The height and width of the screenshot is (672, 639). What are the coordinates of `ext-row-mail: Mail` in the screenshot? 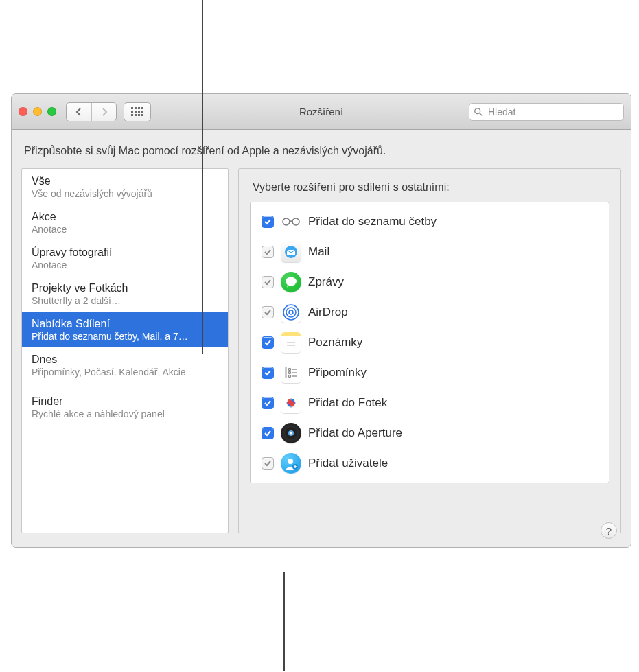 It's located at (430, 252).